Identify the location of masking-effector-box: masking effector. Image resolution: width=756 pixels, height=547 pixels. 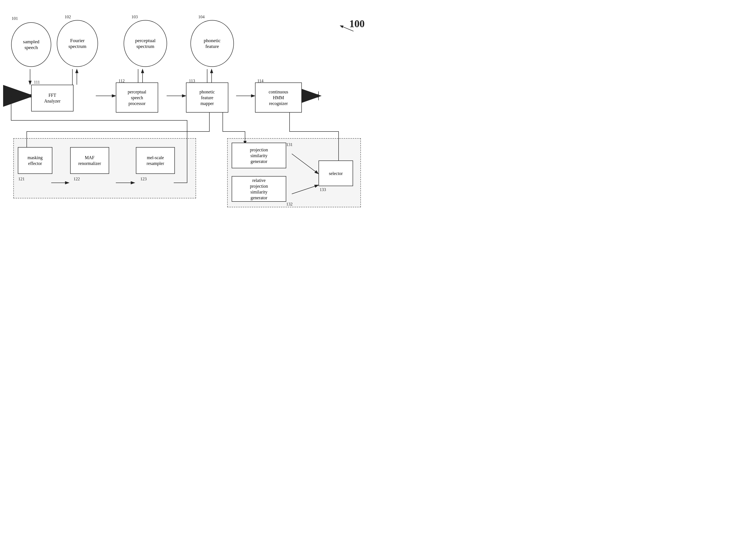
(35, 160).